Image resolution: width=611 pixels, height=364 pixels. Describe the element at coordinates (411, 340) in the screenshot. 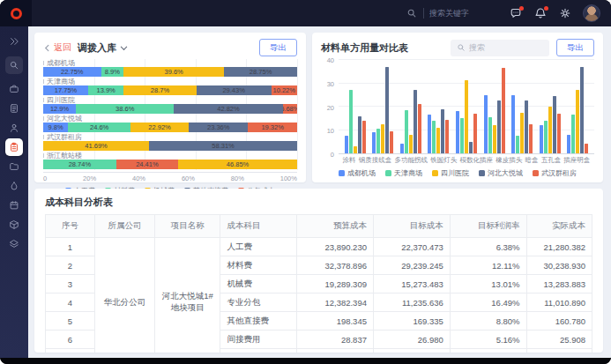

I see `target-cost-cell: 26.980` at that location.